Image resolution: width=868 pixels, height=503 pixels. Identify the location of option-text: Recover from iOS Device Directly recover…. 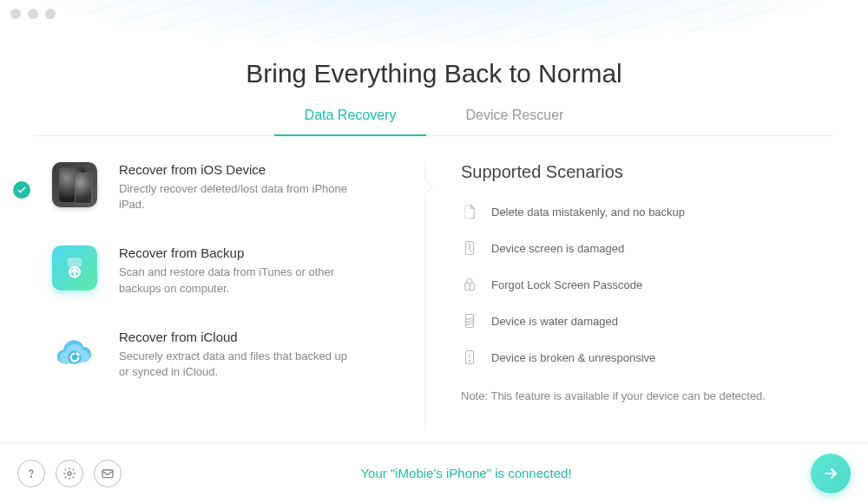
(236, 187).